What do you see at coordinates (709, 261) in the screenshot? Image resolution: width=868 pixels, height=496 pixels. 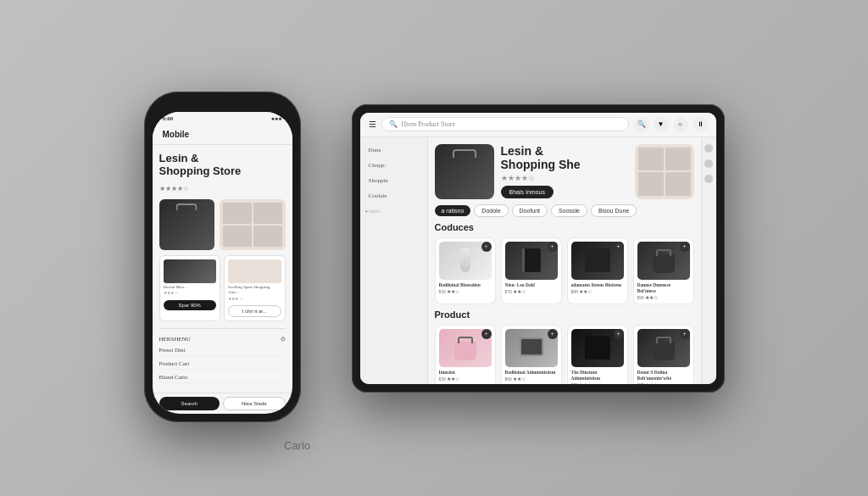 I see `tablet-right-panel` at bounding box center [709, 261].